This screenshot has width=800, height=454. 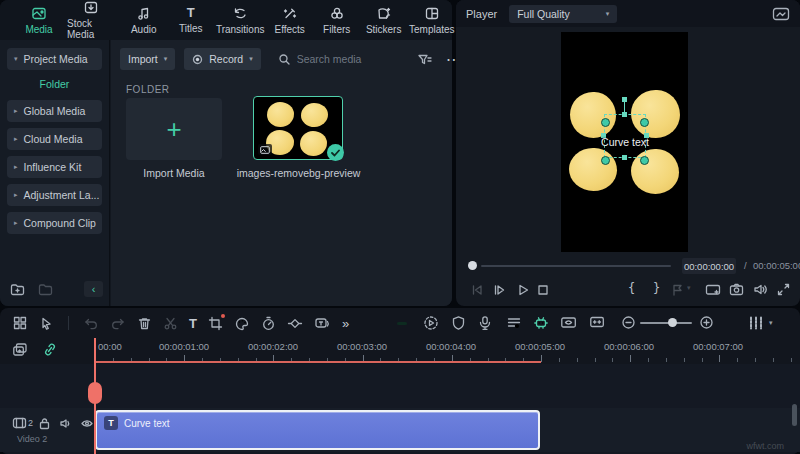 I want to click on sidebar-item-label: Compound Clip, so click(x=60, y=223).